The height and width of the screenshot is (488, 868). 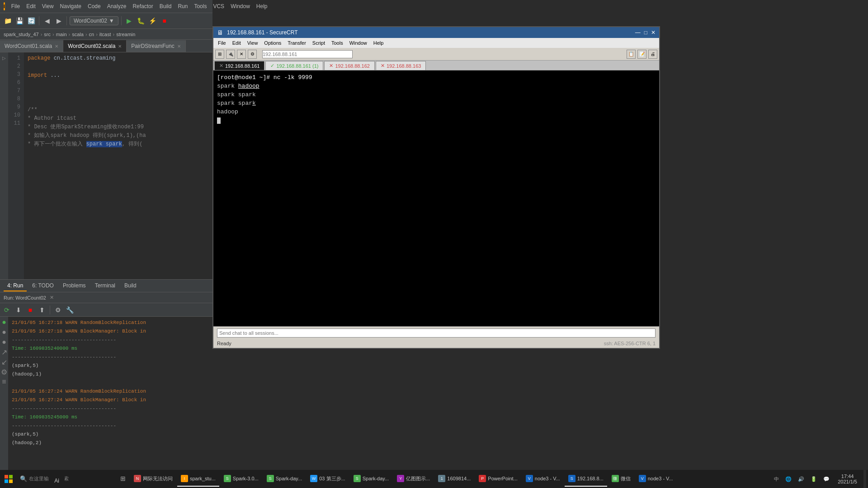 What do you see at coordinates (92, 34) in the screenshot?
I see `breadcrumb-cn: cn` at bounding box center [92, 34].